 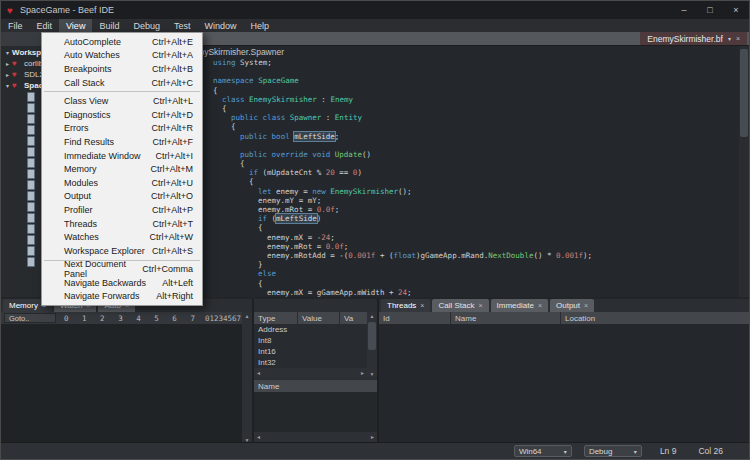 What do you see at coordinates (372, 345) in the screenshot?
I see `type-list-scrollbar: ▲ ▼` at bounding box center [372, 345].